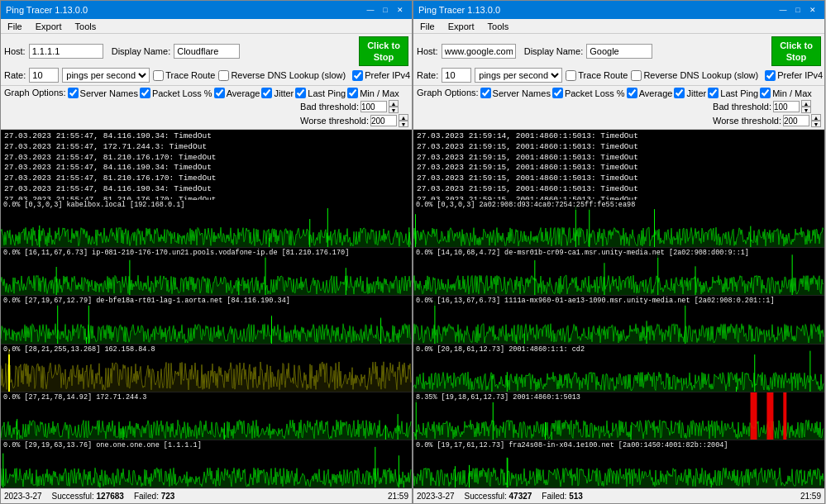  Describe the element at coordinates (767, 114) in the screenshot. I see `threshold-section: Bad threshold: ▲ ▼ Worse threshold: ▲ ▼` at that location.